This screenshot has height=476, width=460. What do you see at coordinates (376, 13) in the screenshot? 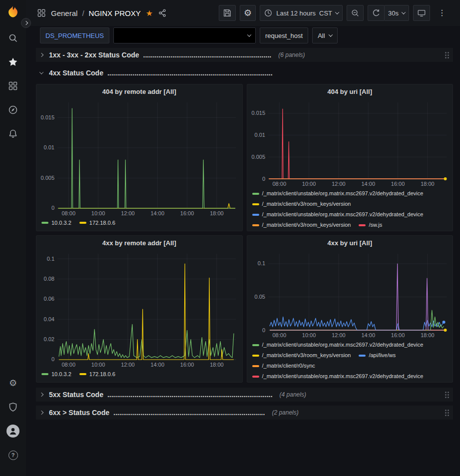
I see `refresh-button` at bounding box center [376, 13].